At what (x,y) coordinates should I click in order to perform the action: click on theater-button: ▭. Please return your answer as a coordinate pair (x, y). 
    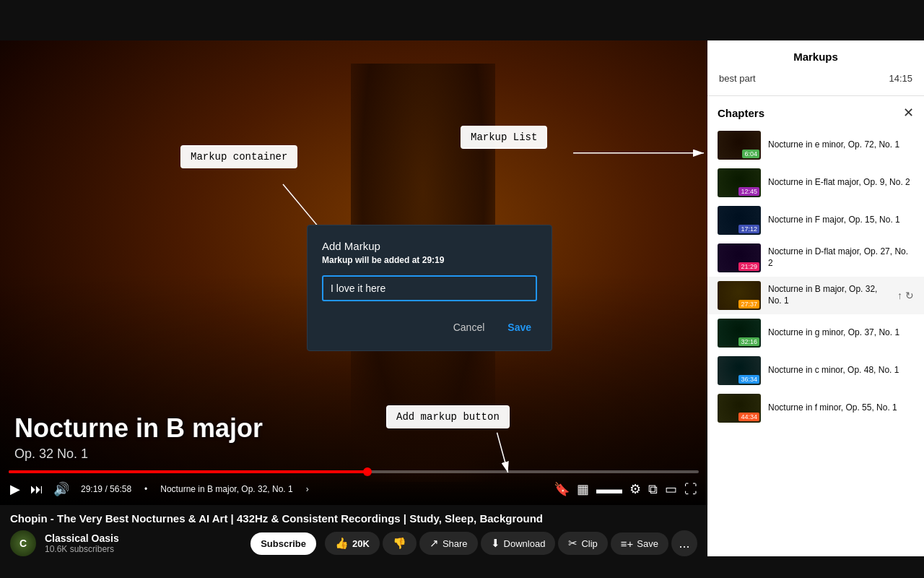
    Looking at the image, I should click on (671, 489).